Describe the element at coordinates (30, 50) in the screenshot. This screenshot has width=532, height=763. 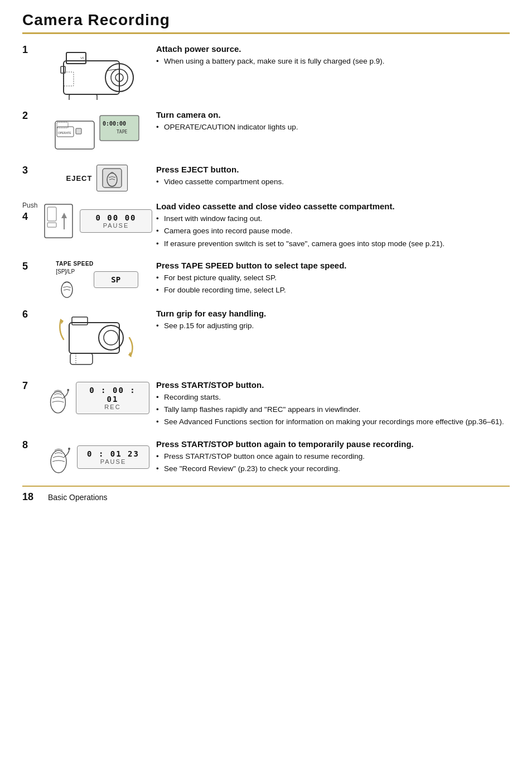
I see `step-1-number: 1` at that location.